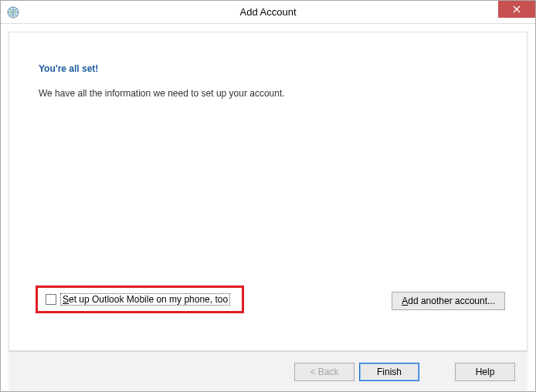 Image resolution: width=536 pixels, height=392 pixels. What do you see at coordinates (389, 372) in the screenshot?
I see `finish-button: Finish` at bounding box center [389, 372].